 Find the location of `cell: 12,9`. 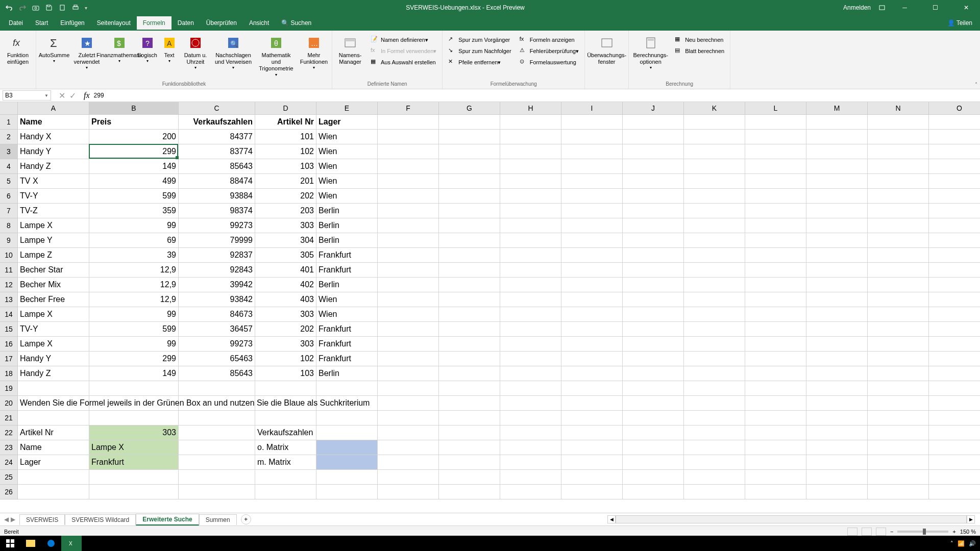

cell: 12,9 is located at coordinates (134, 270).